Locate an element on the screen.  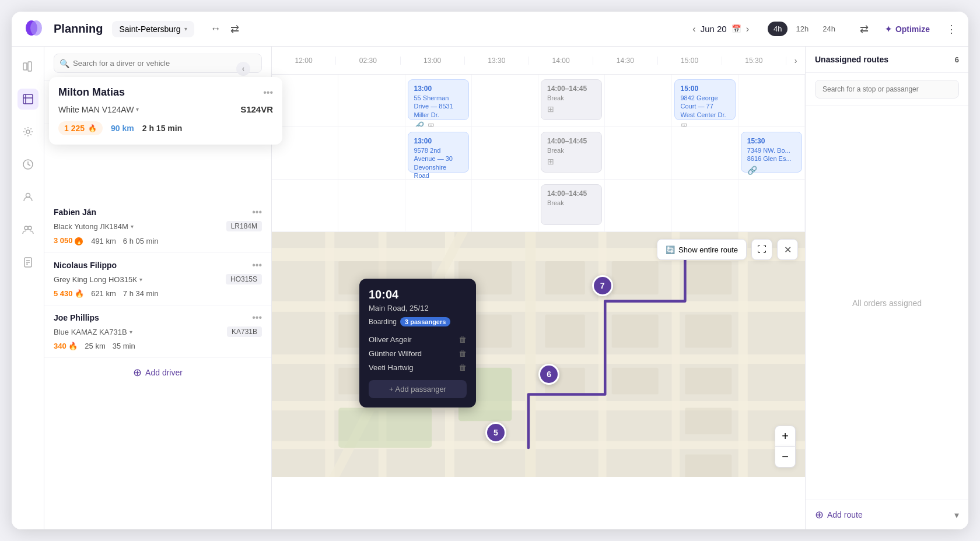
plus-circle-icon: ⊕ is located at coordinates (138, 373).